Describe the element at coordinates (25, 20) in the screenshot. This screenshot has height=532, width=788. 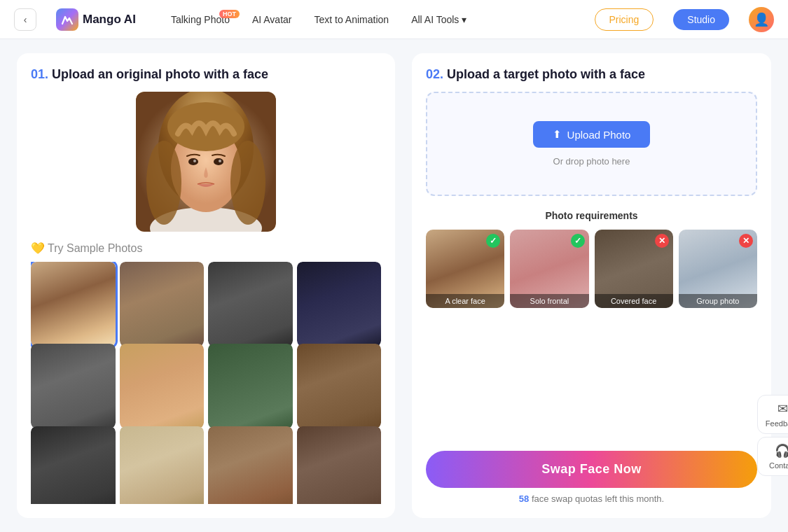
I see `back-button: ‹` at that location.